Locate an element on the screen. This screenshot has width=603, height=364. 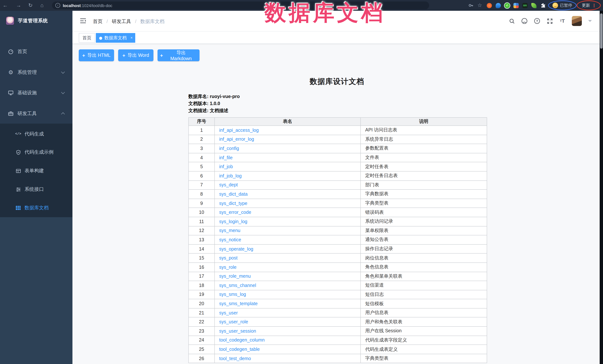
table-name-link: sys_post is located at coordinates (229, 258).